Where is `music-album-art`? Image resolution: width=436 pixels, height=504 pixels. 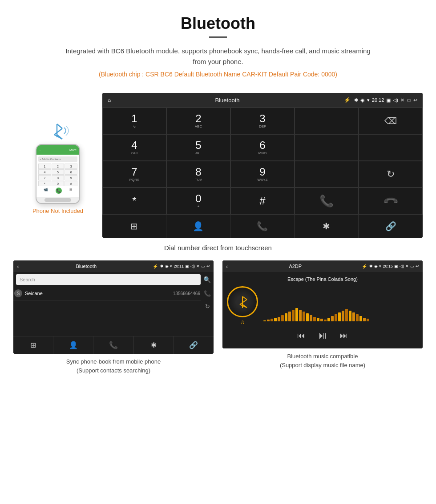
music-album-art is located at coordinates (242, 302).